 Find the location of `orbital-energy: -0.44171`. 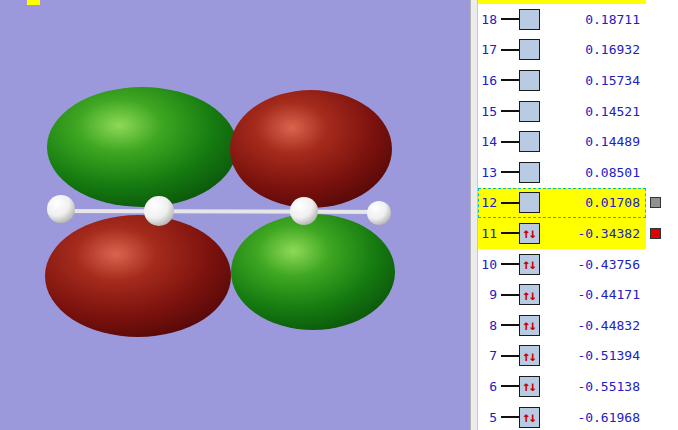

orbital-energy: -0.44171 is located at coordinates (598, 294).